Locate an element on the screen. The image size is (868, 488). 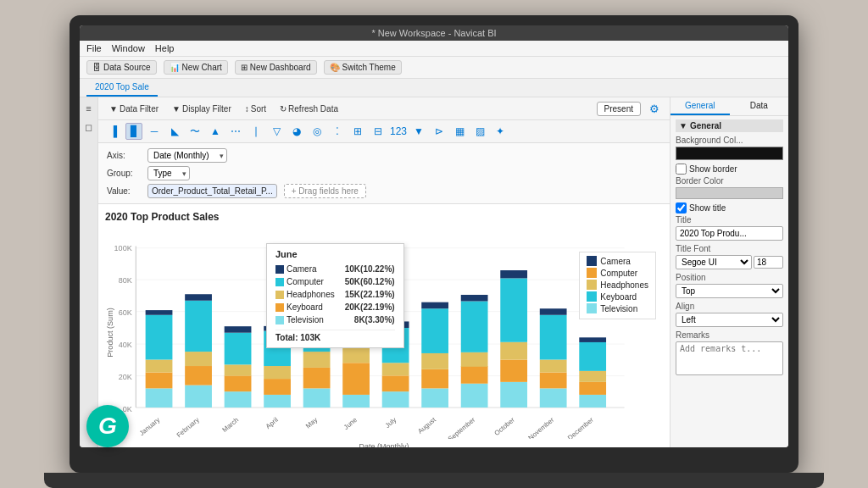
pie-icon: ◕ is located at coordinates (297, 131).